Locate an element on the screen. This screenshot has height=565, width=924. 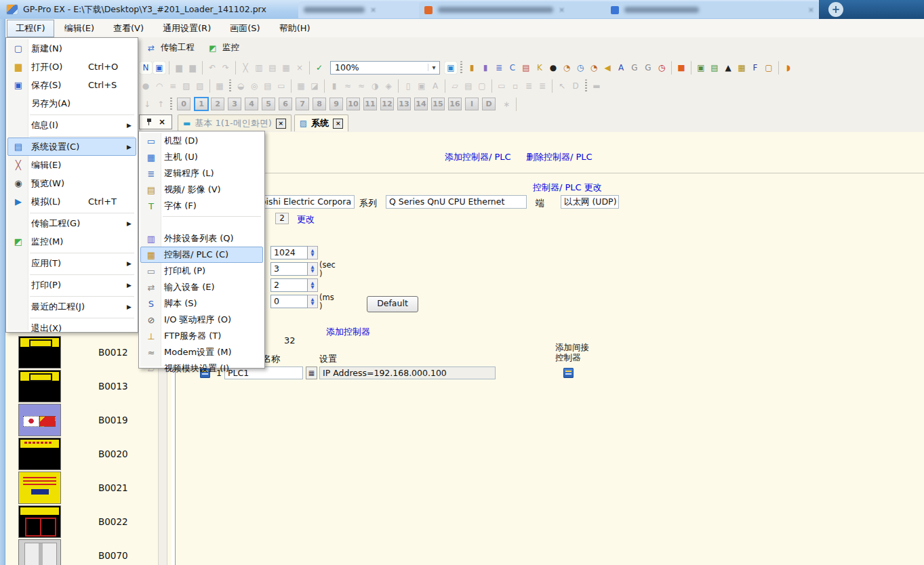
graph-trend-icon: ≈ is located at coordinates (348, 86).